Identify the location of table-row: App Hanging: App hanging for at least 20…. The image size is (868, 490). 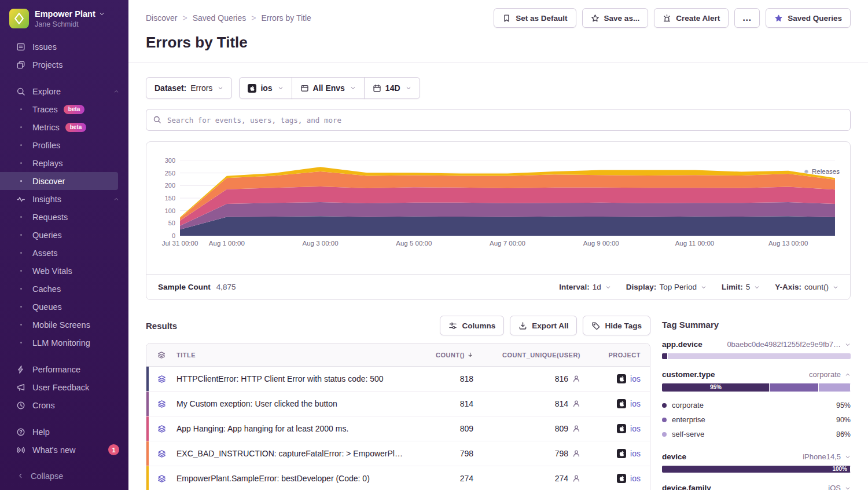
(398, 429).